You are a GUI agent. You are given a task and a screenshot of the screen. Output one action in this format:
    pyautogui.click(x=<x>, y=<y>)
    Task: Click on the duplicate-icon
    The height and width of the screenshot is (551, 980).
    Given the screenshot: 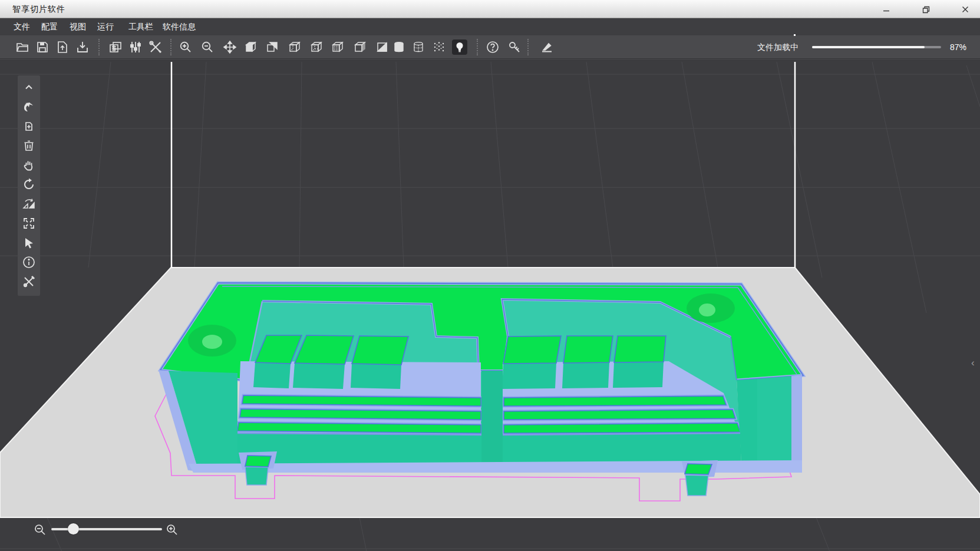 What is the action you would take?
    pyautogui.click(x=29, y=126)
    